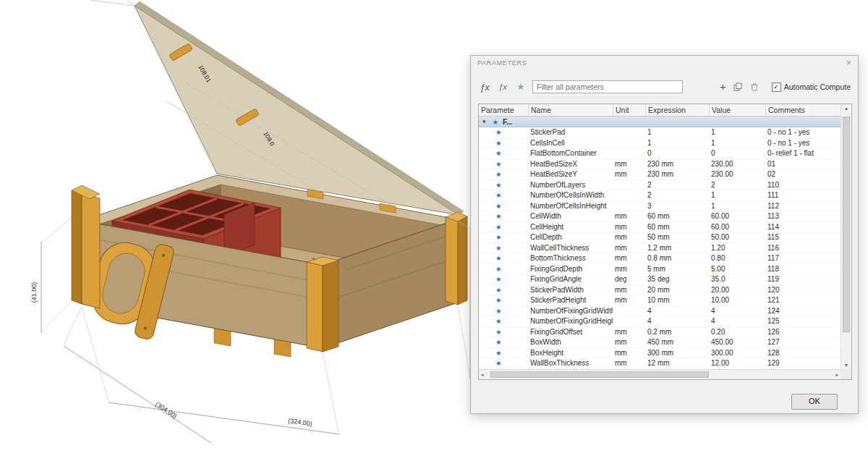 This screenshot has width=868, height=456. Describe the element at coordinates (570, 216) in the screenshot. I see `cell-name: CellWidth` at that location.